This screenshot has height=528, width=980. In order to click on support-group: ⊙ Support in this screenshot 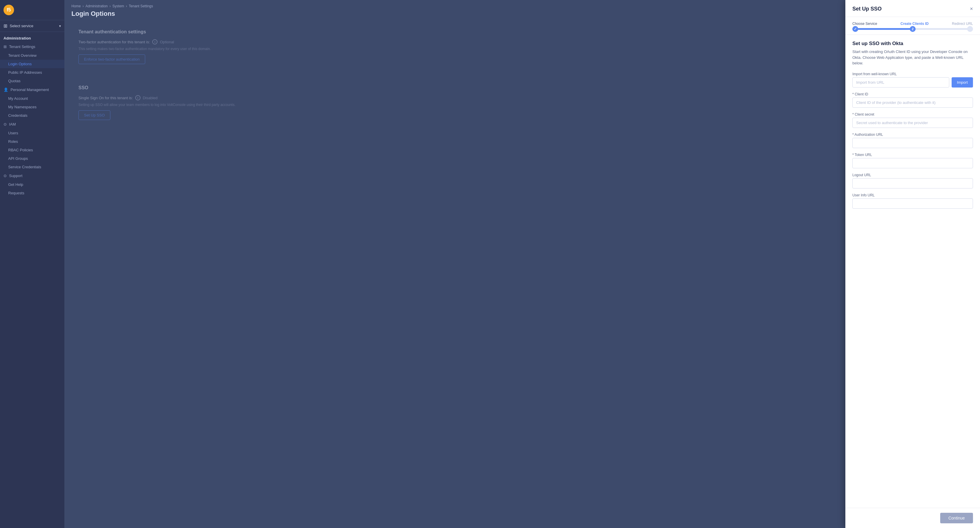, I will do `click(32, 176)`.